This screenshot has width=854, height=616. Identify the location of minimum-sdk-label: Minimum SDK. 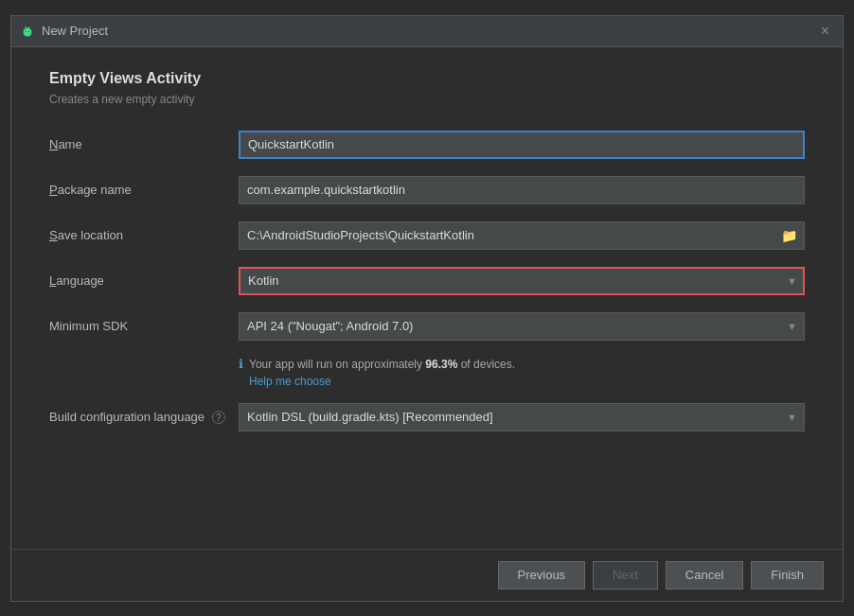
(144, 326).